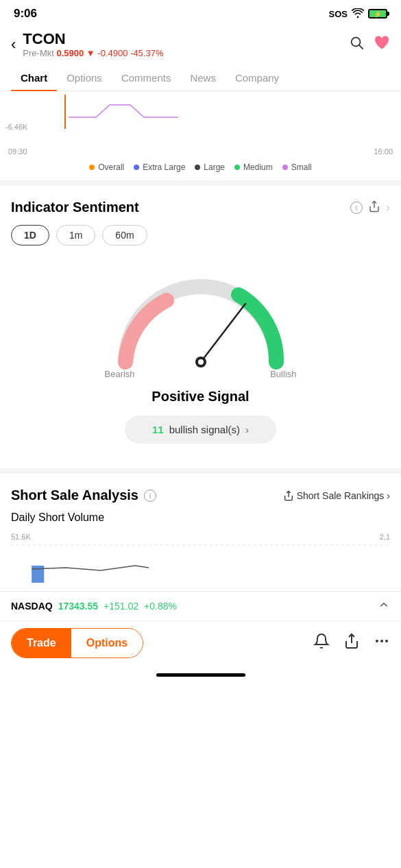 This screenshot has width=401, height=868. I want to click on nasdaq-price: 17343.55, so click(78, 606).